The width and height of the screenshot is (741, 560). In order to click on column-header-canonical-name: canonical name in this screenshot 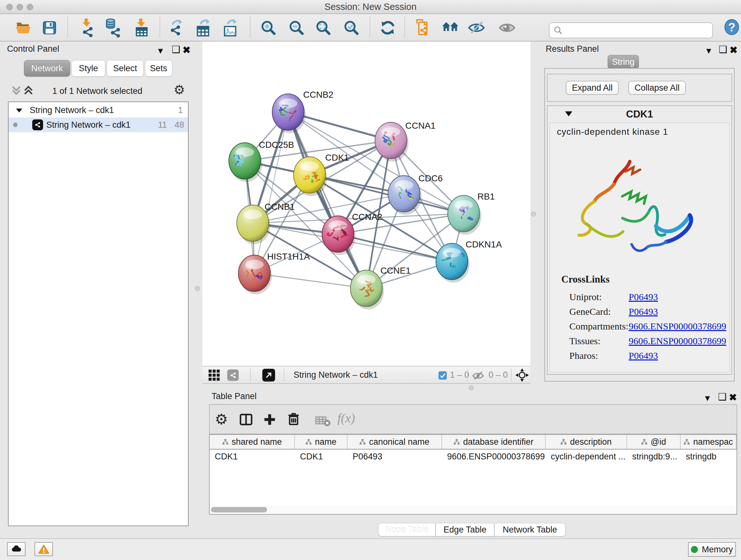, I will do `click(395, 442)`.